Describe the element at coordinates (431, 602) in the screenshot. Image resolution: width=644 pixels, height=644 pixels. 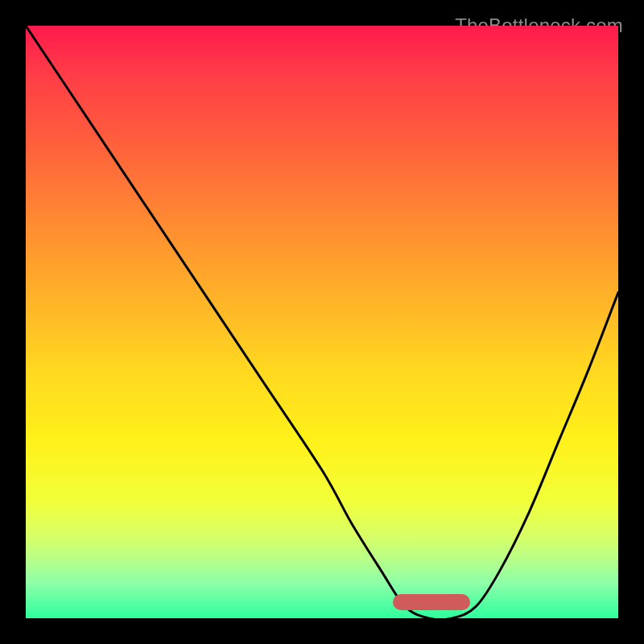
I see `optimal-range-marker` at that location.